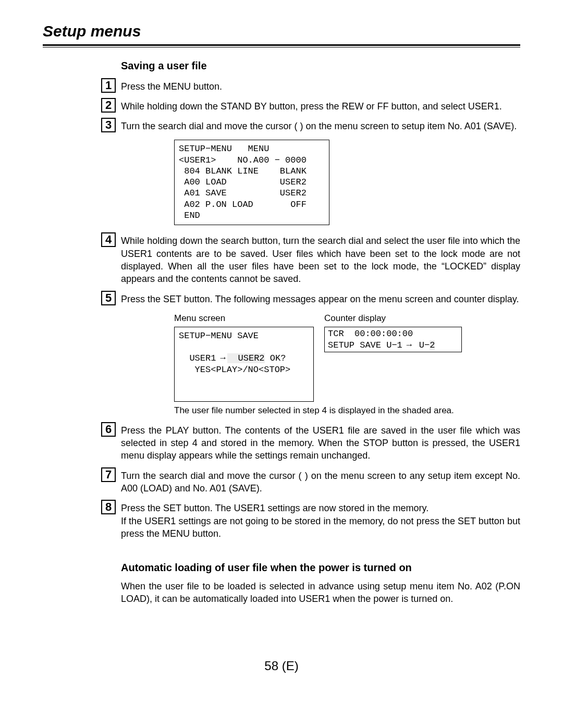  I want to click on step-3: 3 Turn the search dial and move the curs…, so click(311, 126).